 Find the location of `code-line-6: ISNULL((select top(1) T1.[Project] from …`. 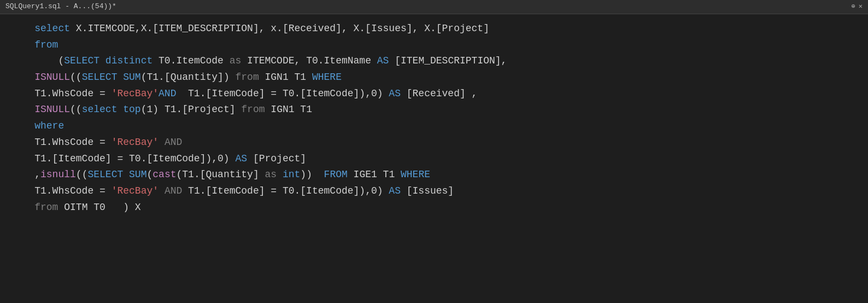

code-line-6: ISNULL((select top(1) T1.[Project] from … is located at coordinates (162, 109).